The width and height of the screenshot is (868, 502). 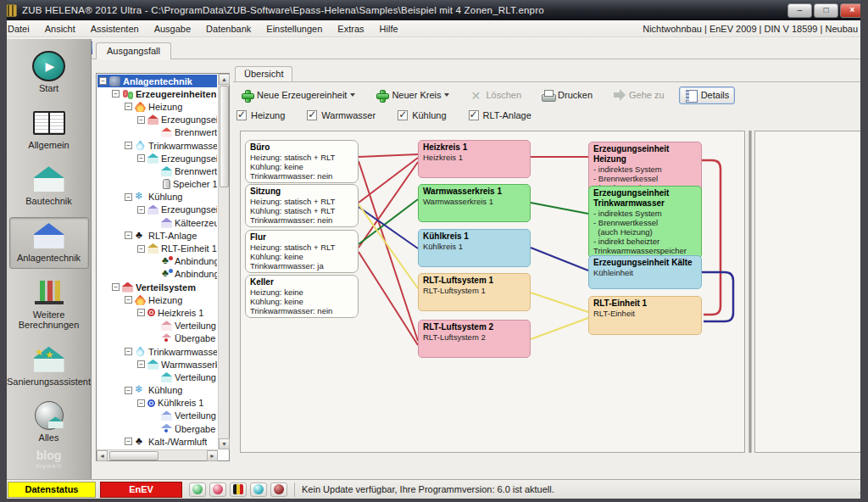 What do you see at coordinates (218, 490) in the screenshot?
I see `wheel-red-icon` at bounding box center [218, 490].